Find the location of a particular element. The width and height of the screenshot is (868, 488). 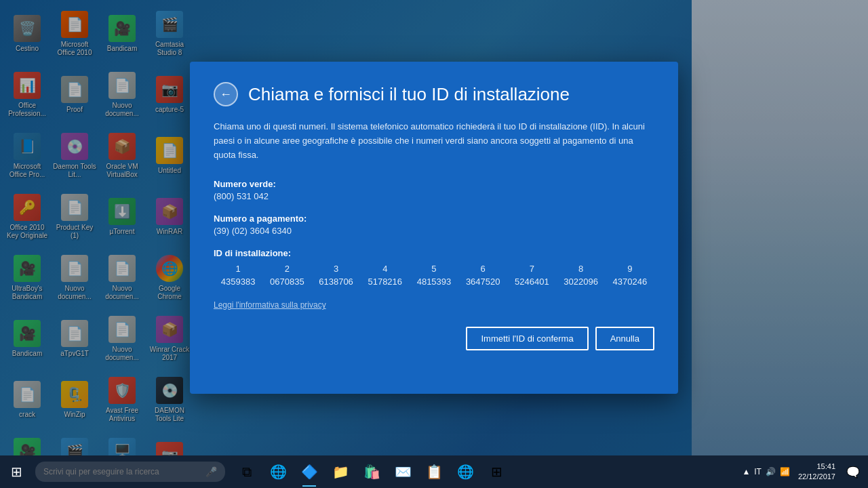

id-value-row: 4359383067083561387065178216481539336475… is located at coordinates (434, 282).